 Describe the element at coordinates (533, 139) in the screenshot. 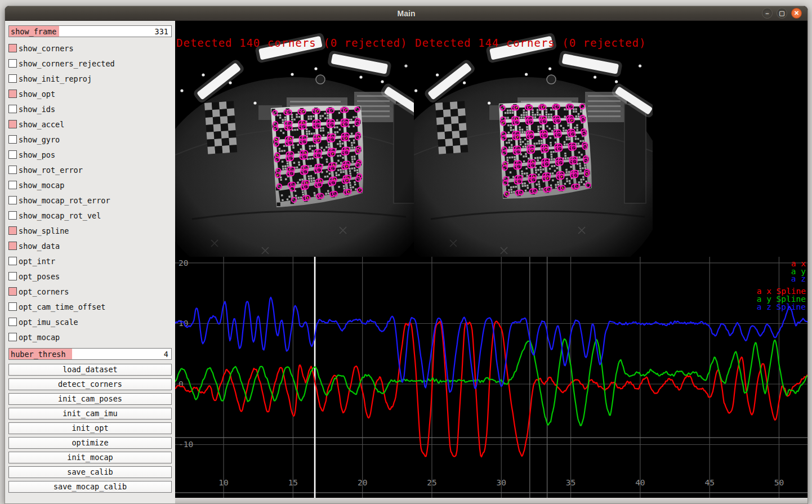

I see `camera-view-right: Detected 144 corners (0 rejected)` at that location.